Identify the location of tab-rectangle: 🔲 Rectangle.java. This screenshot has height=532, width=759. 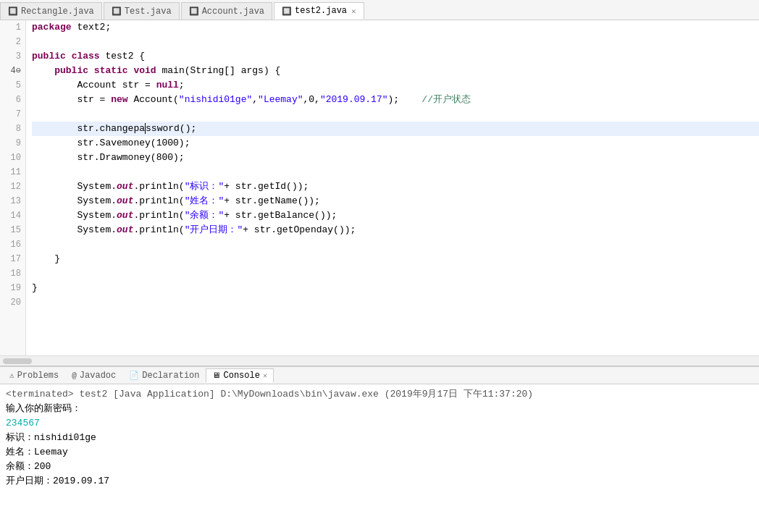
(51, 11).